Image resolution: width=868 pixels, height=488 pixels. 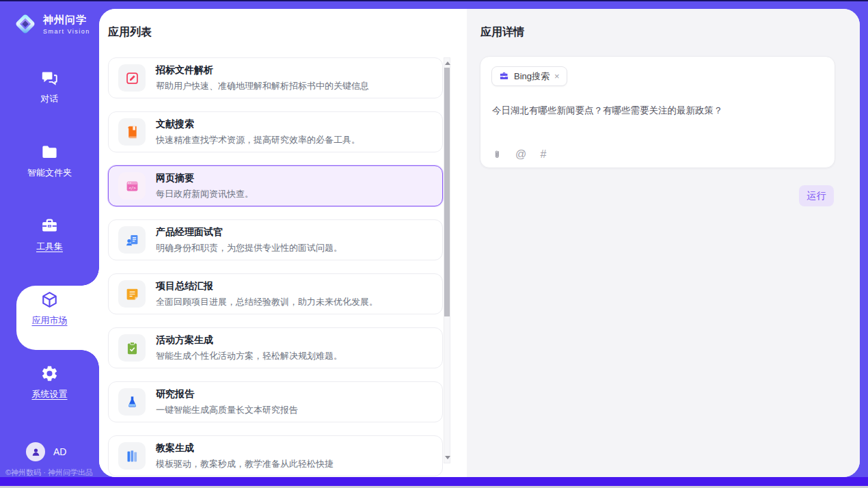 I want to click on scrollbar-thumb, so click(x=447, y=192).